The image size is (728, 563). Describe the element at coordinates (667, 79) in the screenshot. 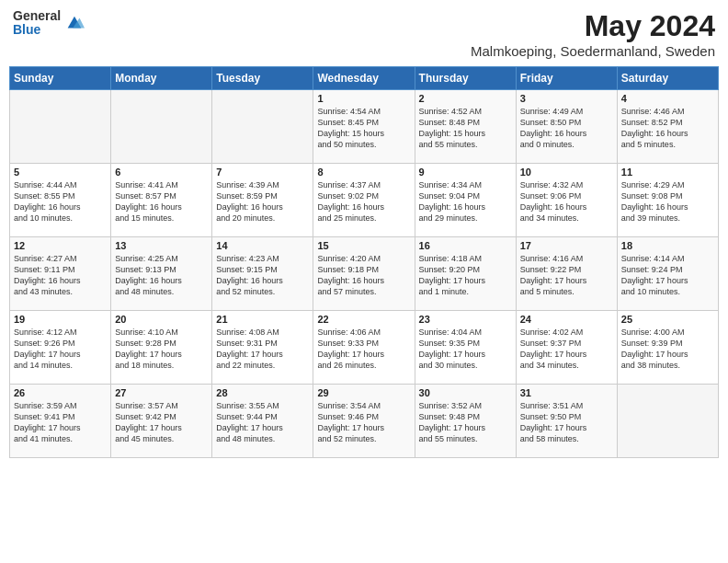

I see `day-of-week-saturday: Saturday` at that location.